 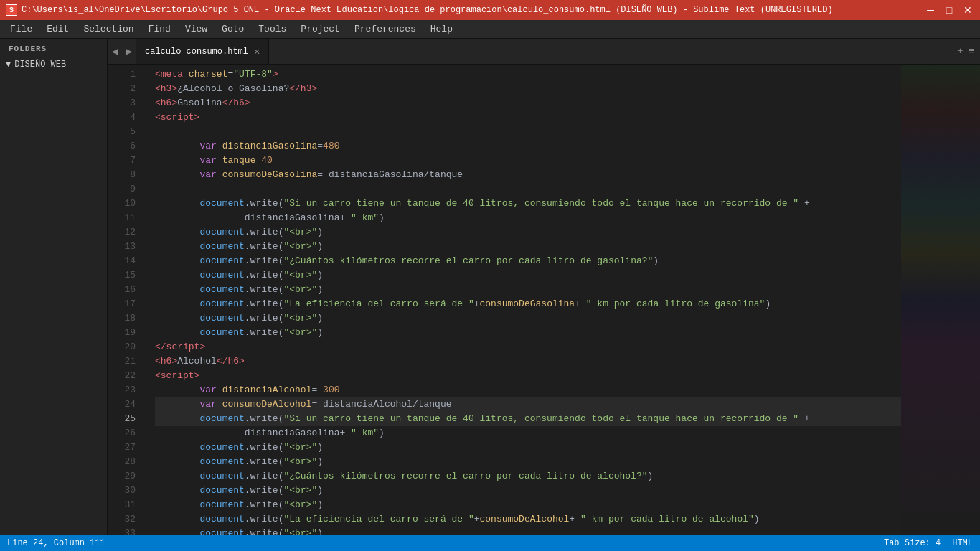 What do you see at coordinates (966, 52) in the screenshot?
I see `tab-actions: + ≡` at bounding box center [966, 52].